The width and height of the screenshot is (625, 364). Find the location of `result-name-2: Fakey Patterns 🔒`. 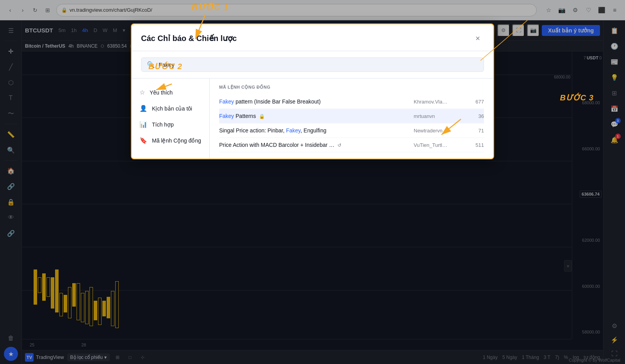

result-name-2: Fakey Patterns 🔒 is located at coordinates (316, 116).